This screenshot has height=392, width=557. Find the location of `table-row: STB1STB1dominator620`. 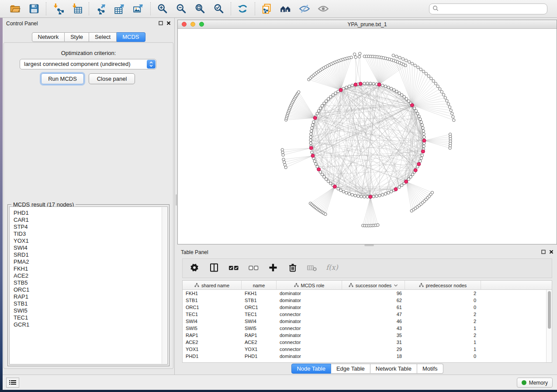

table-row: STB1STB1dominator620 is located at coordinates (364, 300).